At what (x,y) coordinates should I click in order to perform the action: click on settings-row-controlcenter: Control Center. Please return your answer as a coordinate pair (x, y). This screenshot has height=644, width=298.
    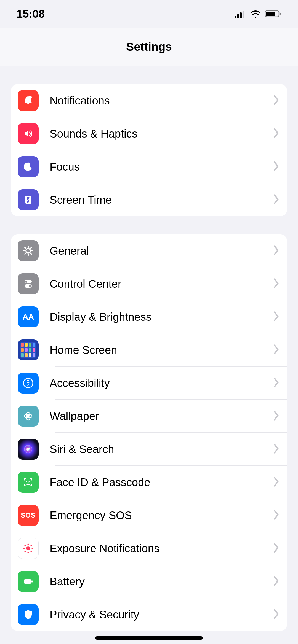
    Looking at the image, I should click on (149, 284).